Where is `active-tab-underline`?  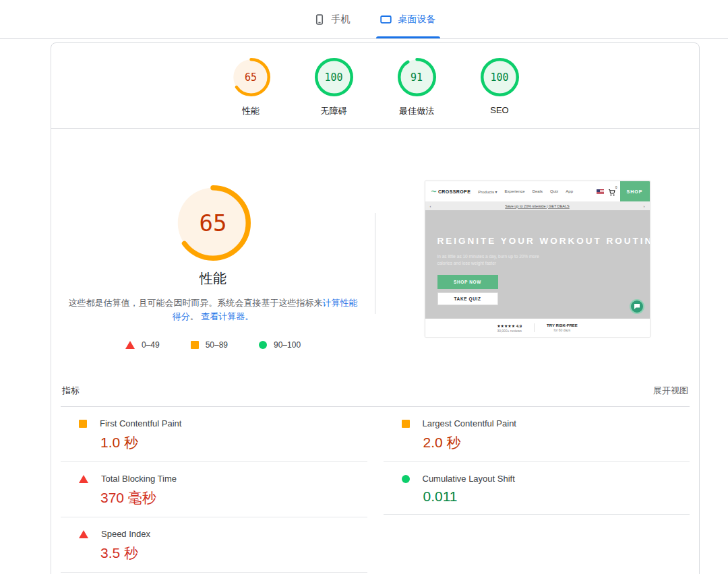 active-tab-underline is located at coordinates (408, 38).